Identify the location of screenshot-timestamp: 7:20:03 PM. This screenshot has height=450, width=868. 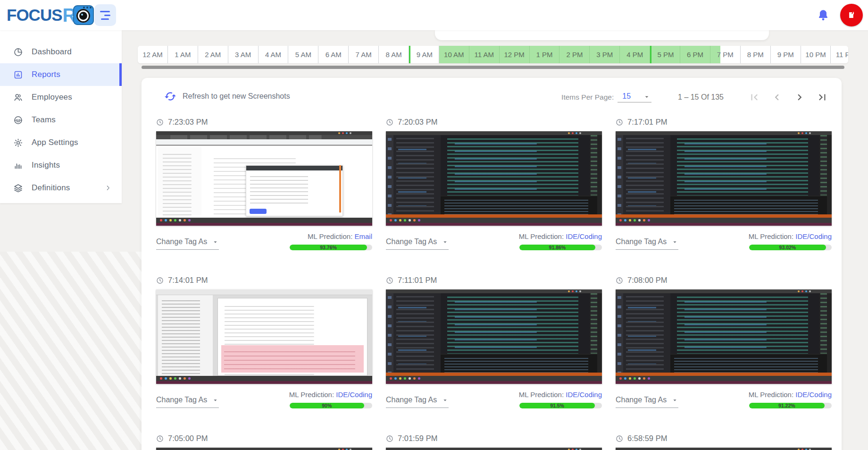
(494, 122).